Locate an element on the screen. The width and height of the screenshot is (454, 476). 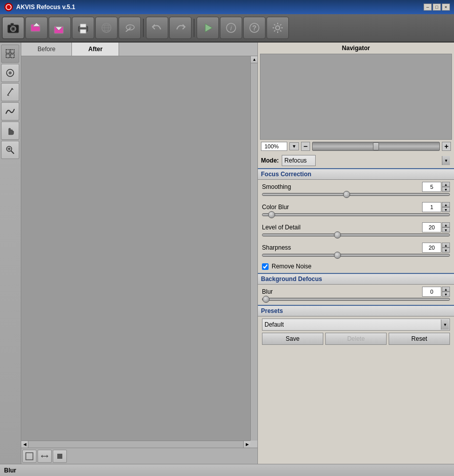
smoothing-value: 5 is located at coordinates (432, 187).